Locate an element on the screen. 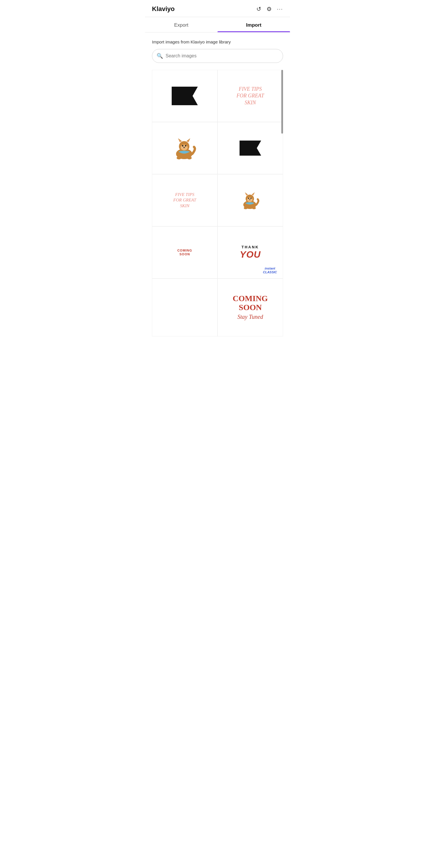  list-item: THANK YOU instantCLASSIC is located at coordinates (250, 253).